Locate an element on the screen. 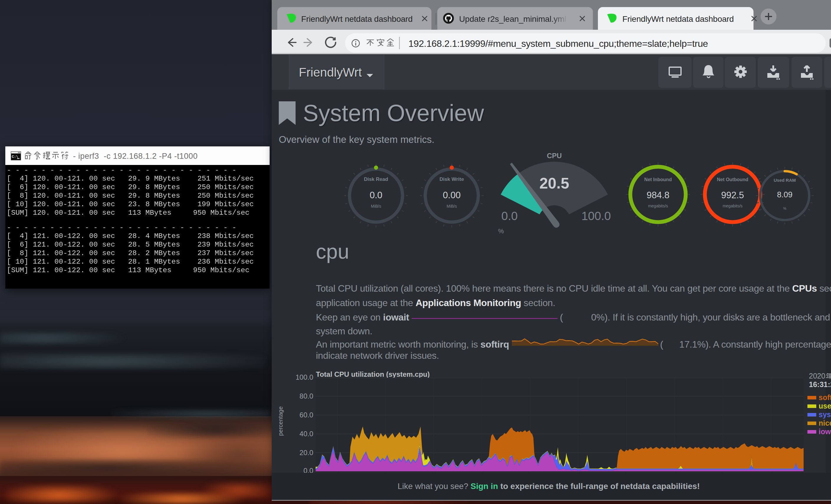 The image size is (831, 504). svg-text: 992.5 is located at coordinates (733, 195).